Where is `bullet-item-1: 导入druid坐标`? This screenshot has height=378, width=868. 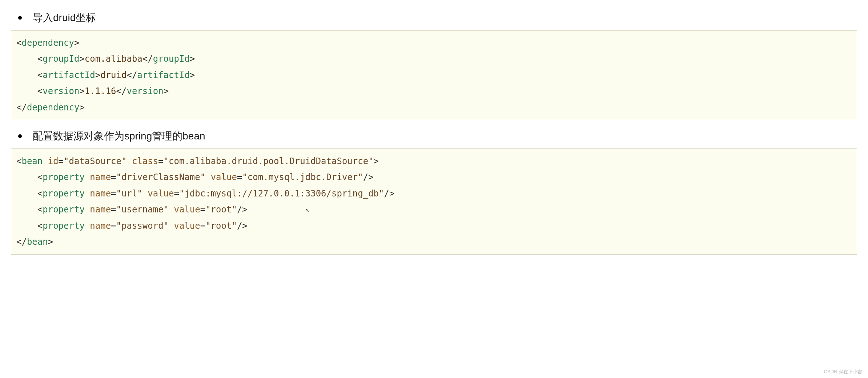
bullet-item-1: 导入druid坐标 is located at coordinates (438, 18).